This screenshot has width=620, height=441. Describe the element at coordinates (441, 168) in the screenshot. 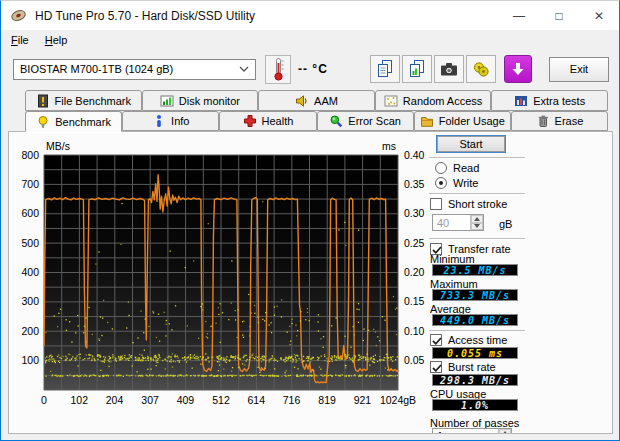

I see `read-radio-circle` at that location.